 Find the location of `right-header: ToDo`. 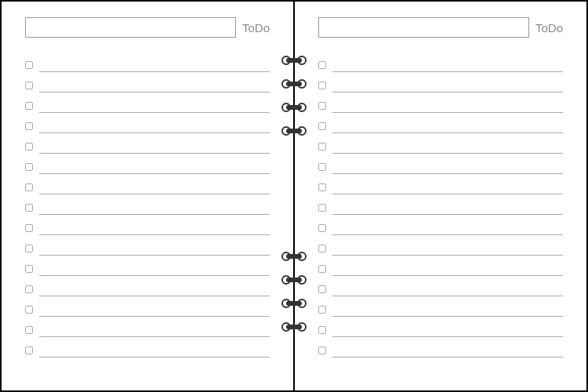

right-header: ToDo is located at coordinates (441, 27).